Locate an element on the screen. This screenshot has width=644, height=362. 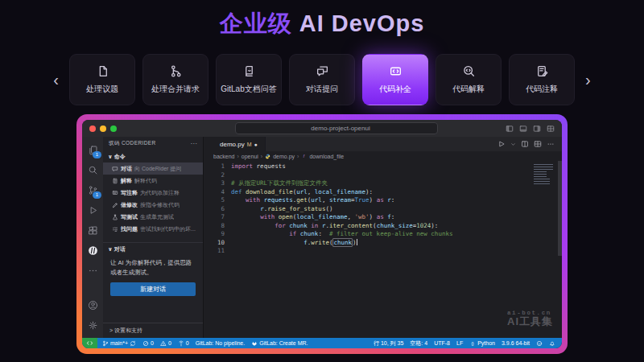
activity-item-account is located at coordinates (93, 306).